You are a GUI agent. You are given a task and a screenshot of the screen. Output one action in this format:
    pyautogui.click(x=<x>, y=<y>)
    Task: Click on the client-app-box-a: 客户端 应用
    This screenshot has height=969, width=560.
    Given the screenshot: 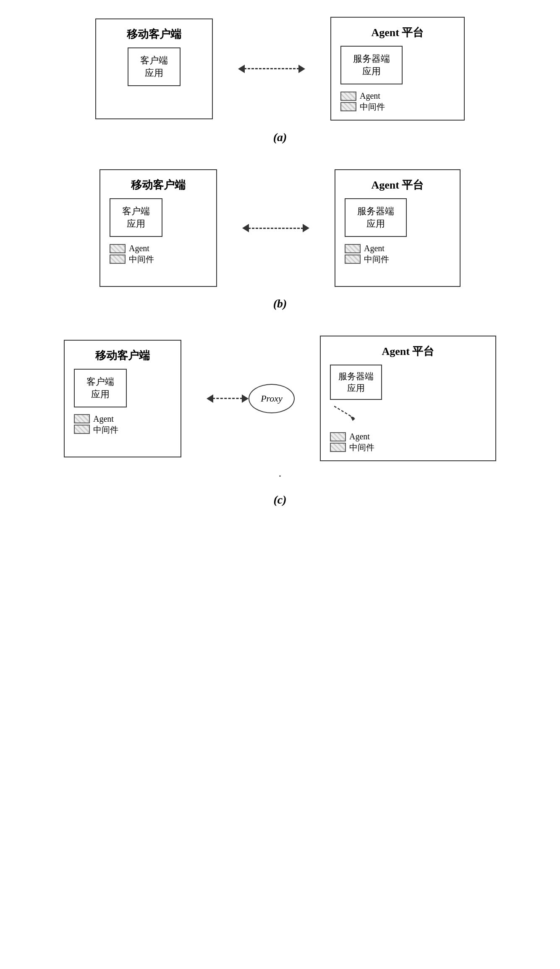 What is the action you would take?
    pyautogui.click(x=154, y=67)
    